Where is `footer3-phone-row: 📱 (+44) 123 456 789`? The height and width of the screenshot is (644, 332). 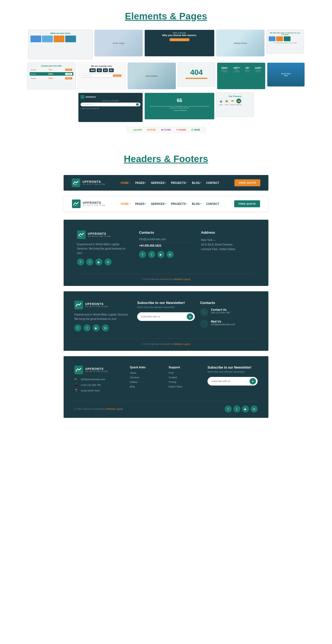 footer3-phone-row: 📱 (+44) 123 456 789 is located at coordinates (99, 385).